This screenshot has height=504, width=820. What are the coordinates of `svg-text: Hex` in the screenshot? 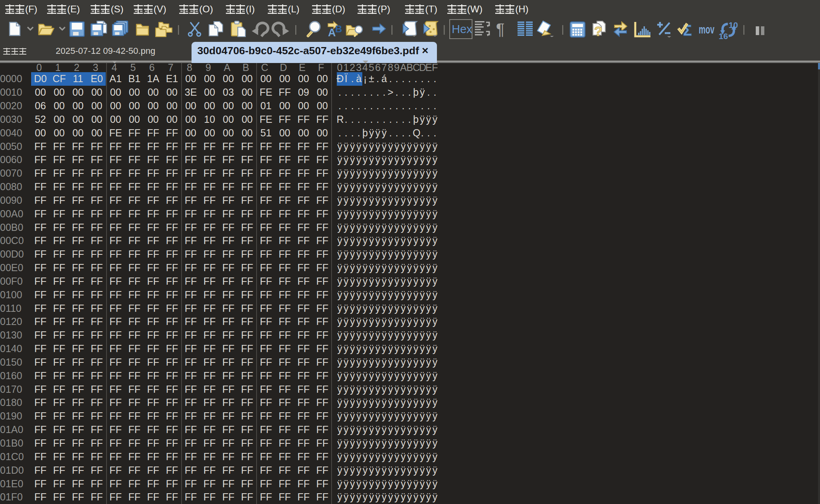 It's located at (462, 29).